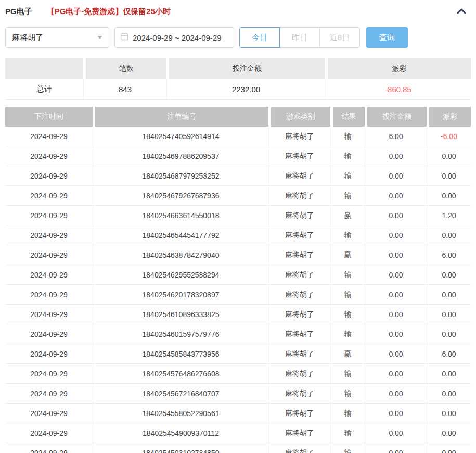 This screenshot has width=476, height=453. I want to click on summary-col-empty, so click(44, 69).